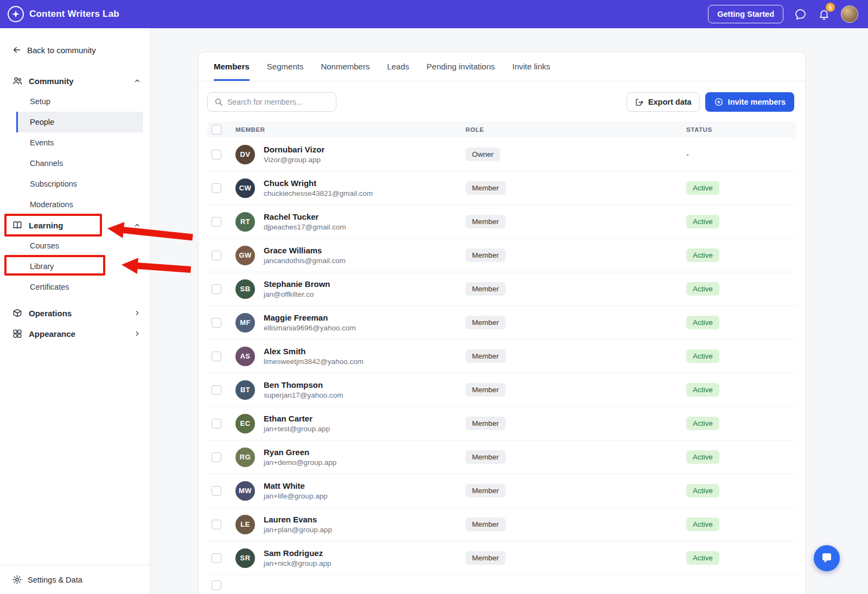  Describe the element at coordinates (365, 563) in the screenshot. I see `member-email: jan+nick@group.app` at that location.